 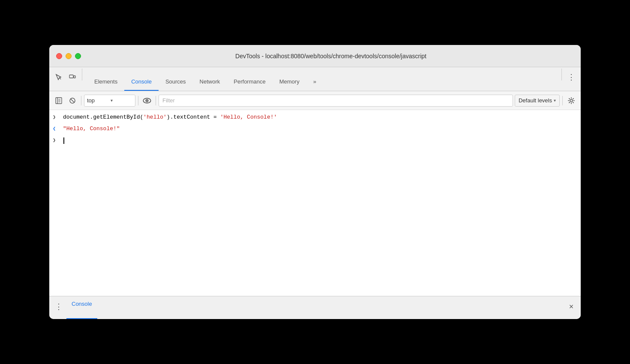 I want to click on device-toggle-button, so click(x=72, y=77).